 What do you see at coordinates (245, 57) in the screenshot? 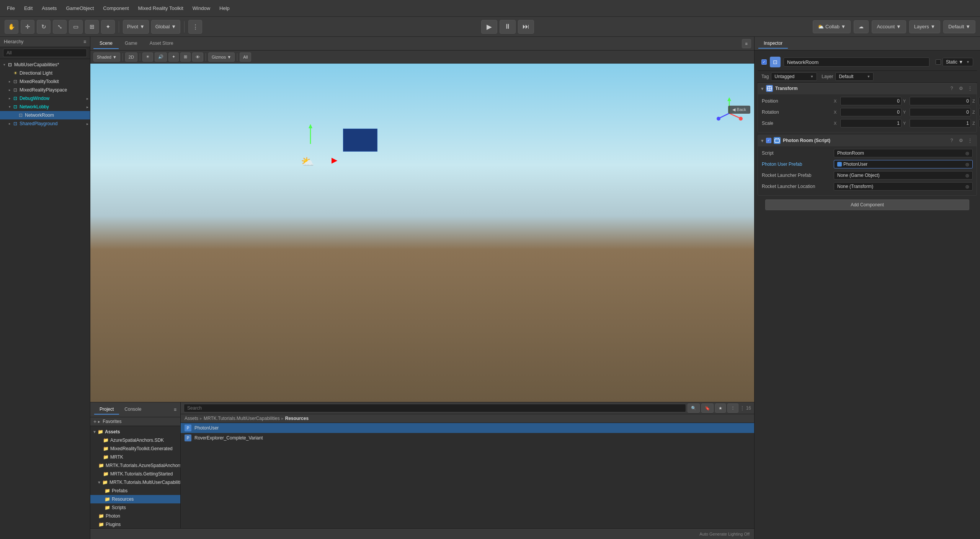
I see `search-all-btn: All` at bounding box center [245, 57].